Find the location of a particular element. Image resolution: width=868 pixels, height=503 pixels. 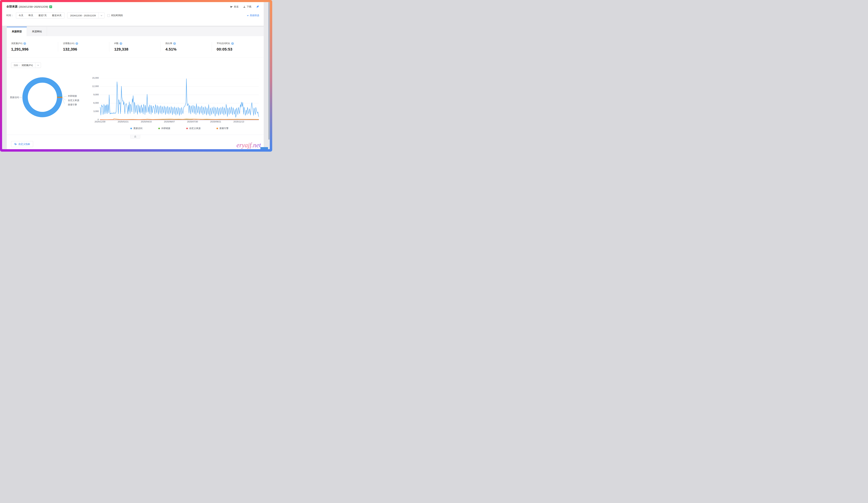

y-tick-5: 15,000 is located at coordinates (92, 78).